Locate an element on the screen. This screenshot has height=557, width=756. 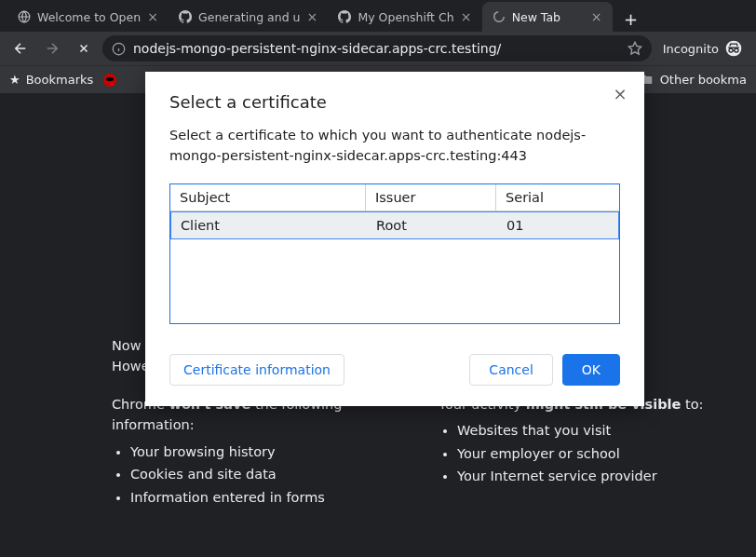
list-item: Websites that you visit is located at coordinates (588, 430).